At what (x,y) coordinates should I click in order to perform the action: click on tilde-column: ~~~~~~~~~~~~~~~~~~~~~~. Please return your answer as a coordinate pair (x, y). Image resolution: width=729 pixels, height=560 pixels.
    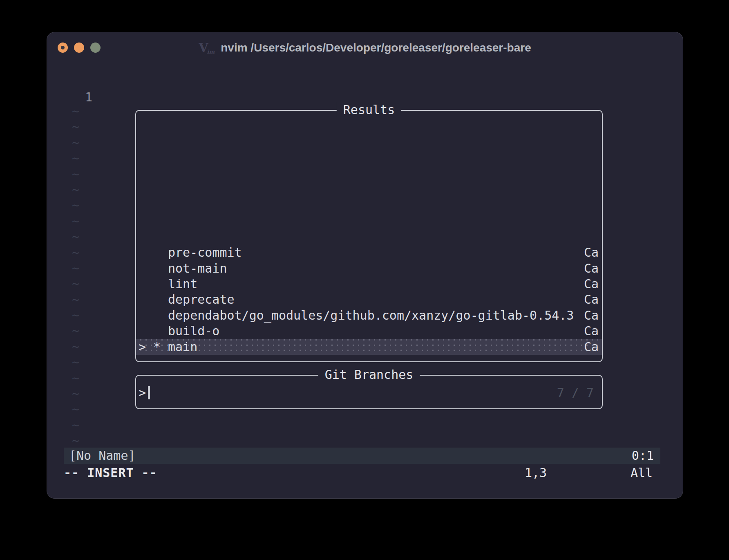
    Looking at the image, I should click on (76, 276).